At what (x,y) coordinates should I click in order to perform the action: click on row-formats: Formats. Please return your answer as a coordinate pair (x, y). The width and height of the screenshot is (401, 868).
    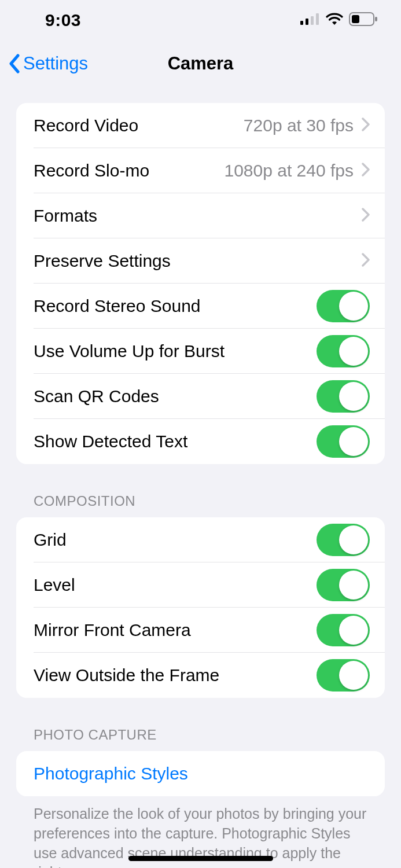
    Looking at the image, I should click on (200, 216).